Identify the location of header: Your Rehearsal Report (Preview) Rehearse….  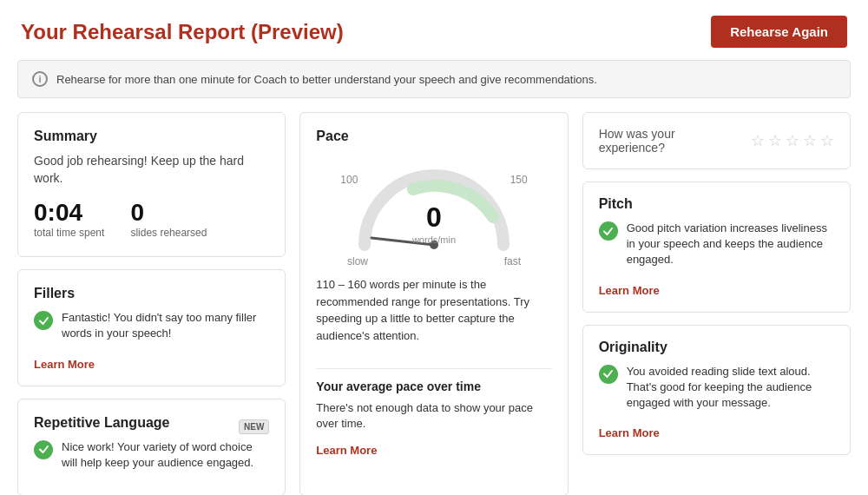
(434, 30).